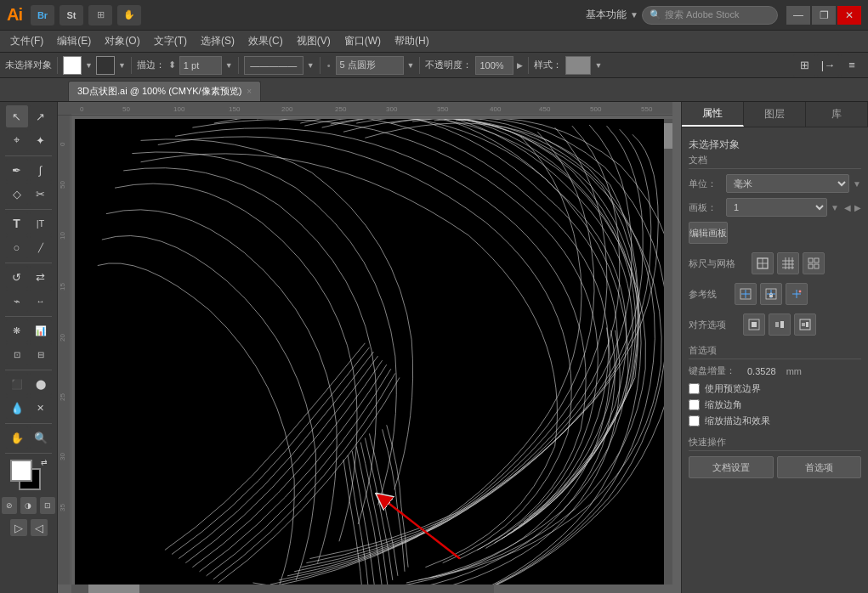 The image size is (868, 593). Describe the element at coordinates (39, 528) in the screenshot. I see `draw-behind-icon: ◁` at that location.